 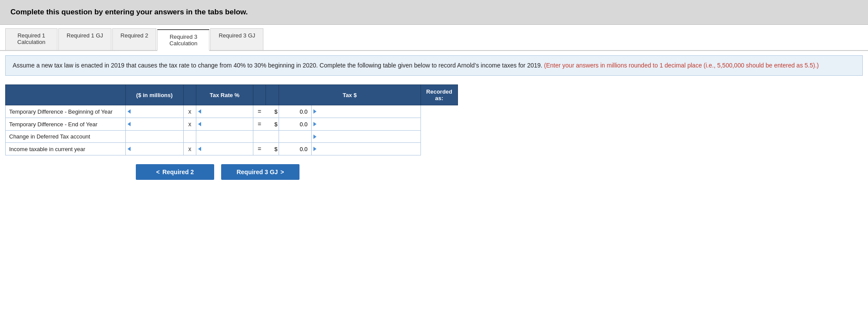 I want to click on operator-cell-4: x, so click(x=190, y=149).